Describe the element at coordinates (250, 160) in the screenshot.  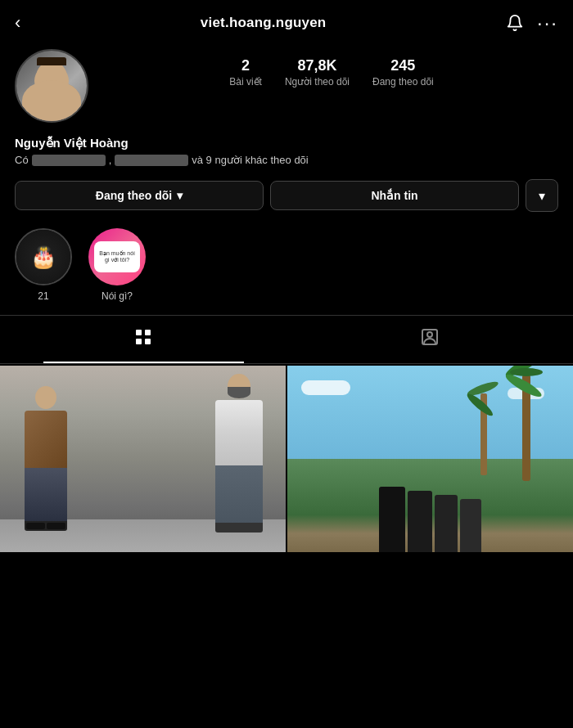
I see `followers-hint-text: và 9 người khác theo dõi` at that location.